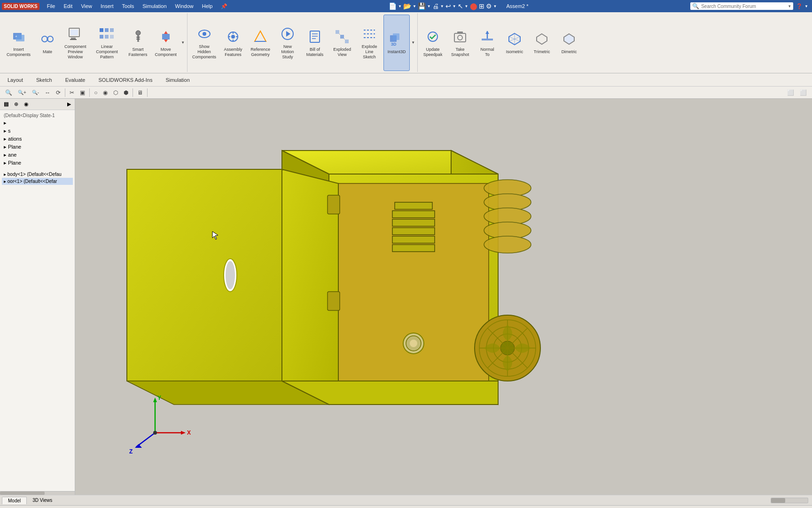 This screenshot has width=812, height=508. I want to click on dropdown-arrow3: ▼, so click(429, 7).